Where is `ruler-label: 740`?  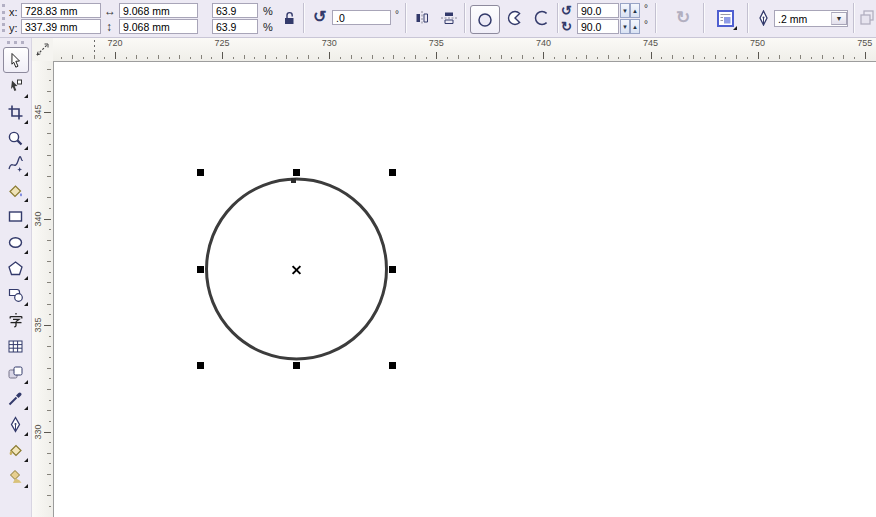
ruler-label: 740 is located at coordinates (544, 43).